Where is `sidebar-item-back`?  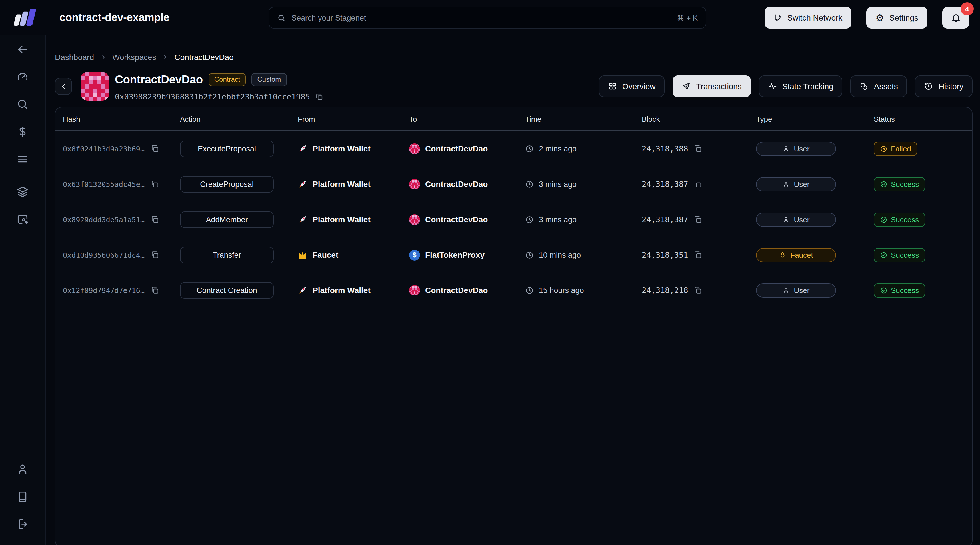 sidebar-item-back is located at coordinates (22, 49).